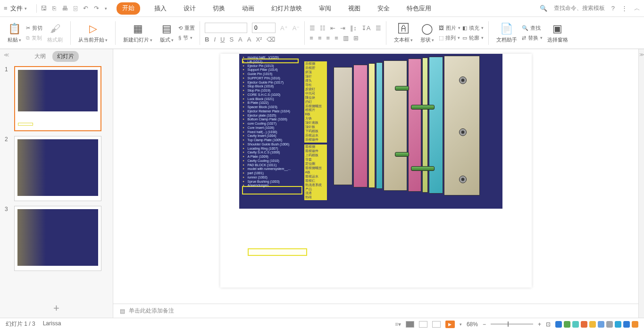  Describe the element at coordinates (40, 57) in the screenshot. I see `tab-outline: 大纲` at that location.